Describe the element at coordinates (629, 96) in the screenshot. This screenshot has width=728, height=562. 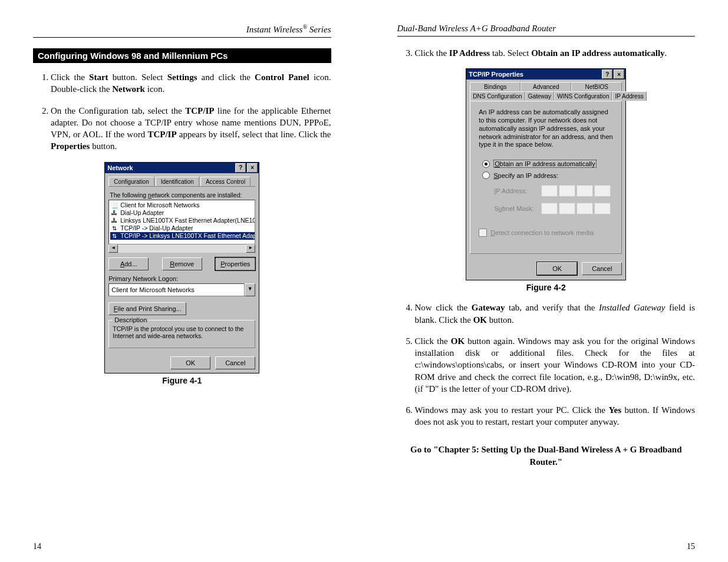
I see `tab-ip-address: IP Address` at that location.